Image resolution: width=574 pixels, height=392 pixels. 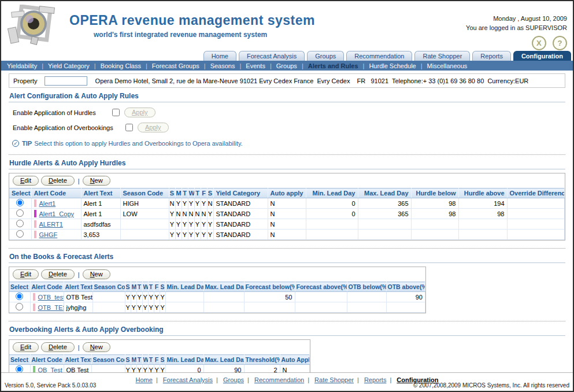 What do you see at coordinates (272, 56) in the screenshot?
I see `tab-forecast-analysis: Forecast Analysis` at bounding box center [272, 56].